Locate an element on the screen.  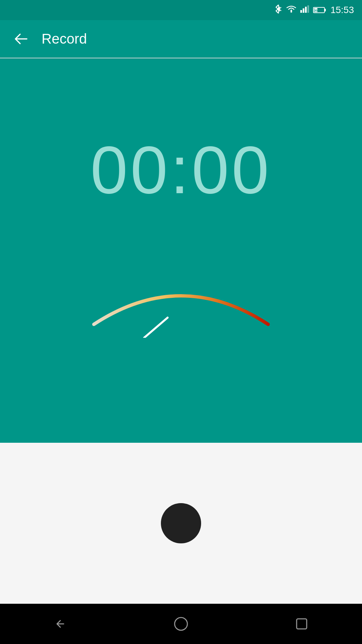
toolbar: Record is located at coordinates (181, 39).